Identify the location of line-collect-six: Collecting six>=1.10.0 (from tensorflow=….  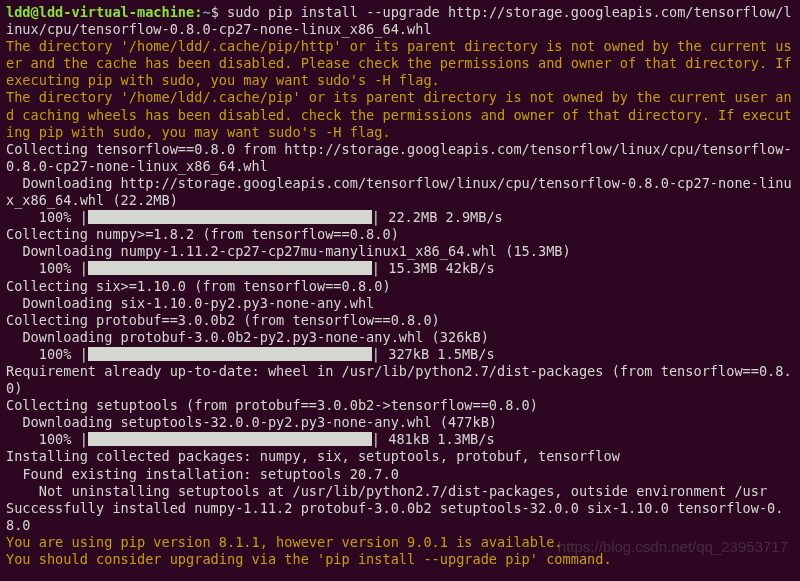
(198, 286).